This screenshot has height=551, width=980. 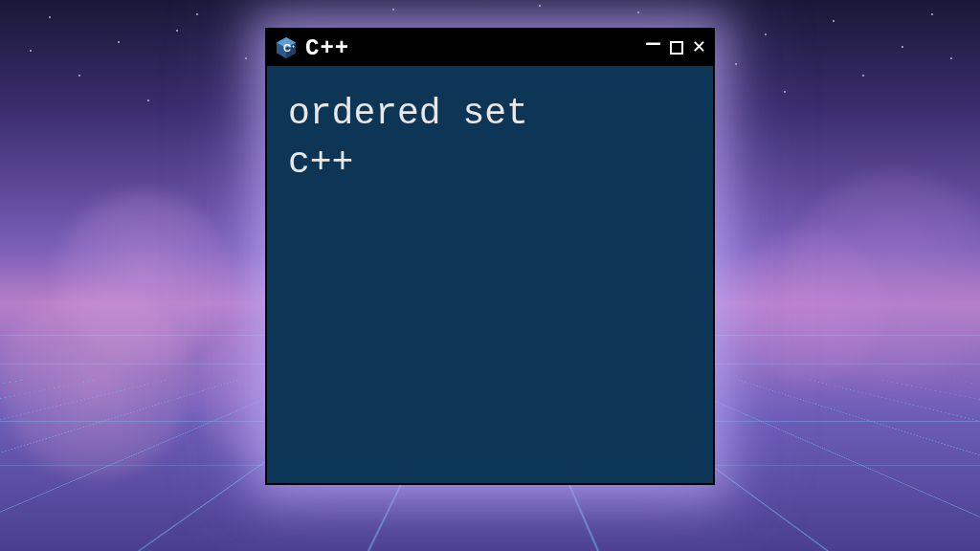 What do you see at coordinates (653, 44) in the screenshot?
I see `minimize-button: —` at bounding box center [653, 44].